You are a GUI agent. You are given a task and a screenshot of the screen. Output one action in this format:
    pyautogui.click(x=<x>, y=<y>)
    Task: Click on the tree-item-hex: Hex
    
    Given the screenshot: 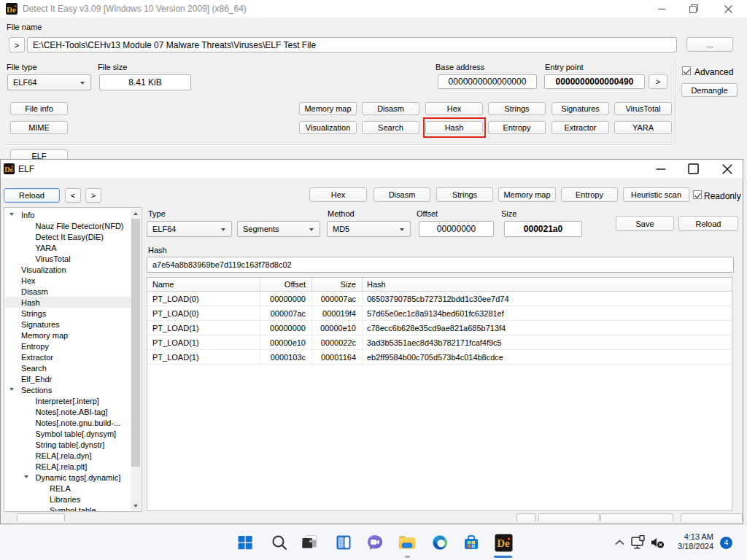 What is the action you would take?
    pyautogui.click(x=68, y=280)
    